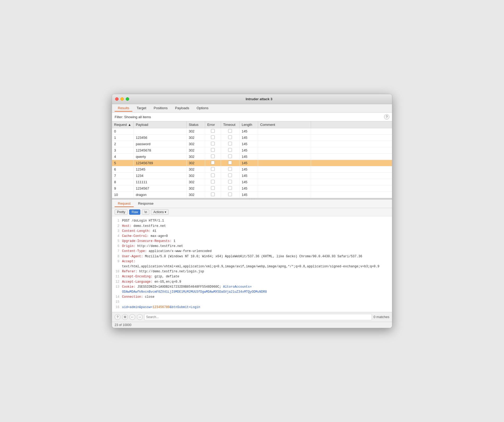  What do you see at coordinates (124, 204) in the screenshot?
I see `tab-request: Request` at bounding box center [124, 204].